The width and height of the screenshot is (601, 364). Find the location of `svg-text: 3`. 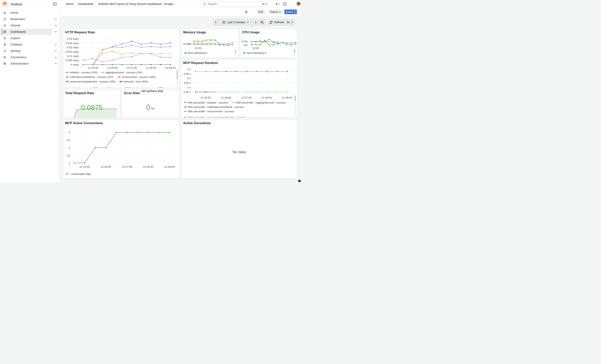

svg-text: 3 is located at coordinates (69, 132).